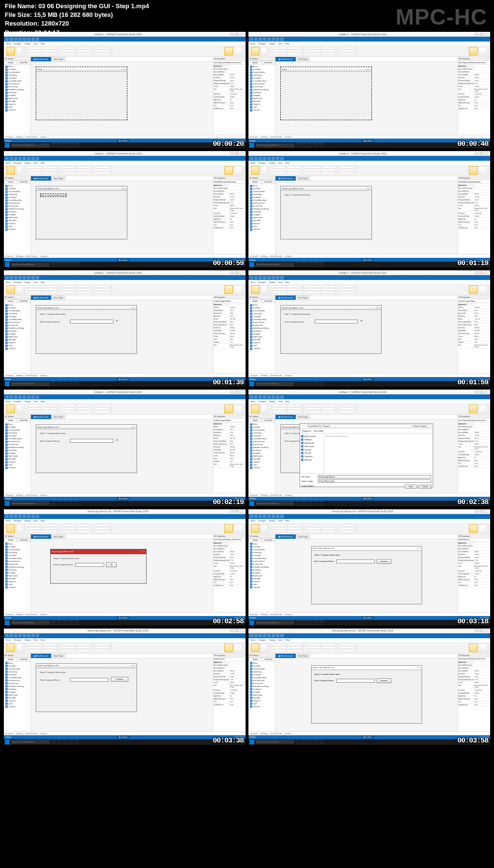 The image size is (494, 868). What do you see at coordinates (124, 90) in the screenshot?
I see `thumbnail-1: Untitled 1 - SAPIEN PowerShell Studio 20…` at bounding box center [124, 90].